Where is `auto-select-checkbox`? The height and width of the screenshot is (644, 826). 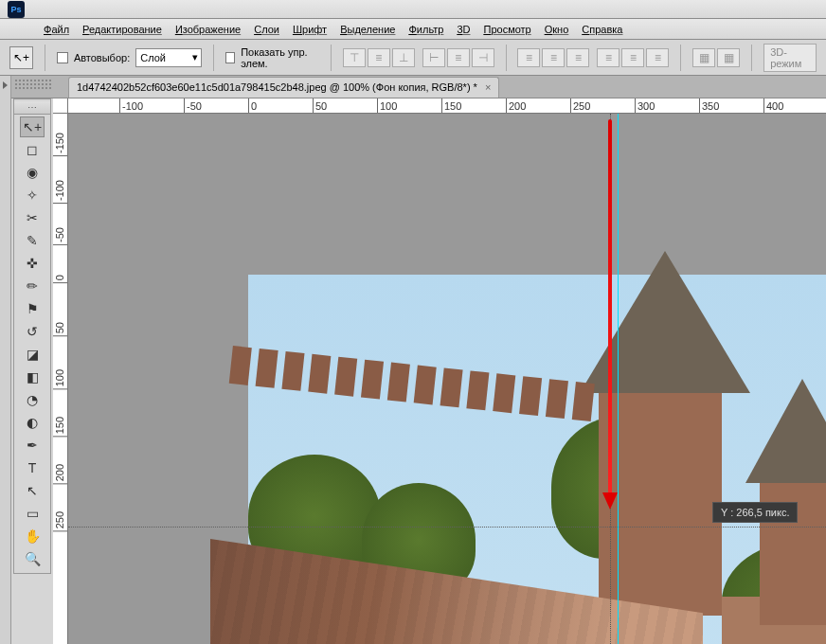
auto-select-checkbox is located at coordinates (63, 58).